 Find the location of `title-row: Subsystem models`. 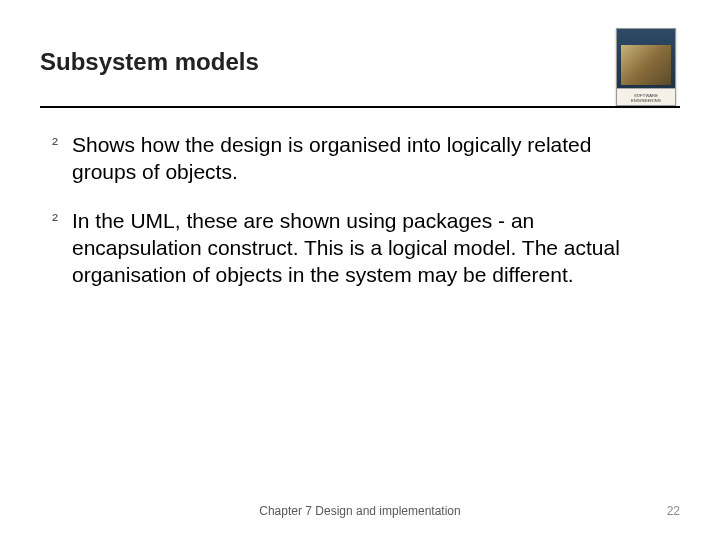

title-row: Subsystem models is located at coordinates (360, 62).